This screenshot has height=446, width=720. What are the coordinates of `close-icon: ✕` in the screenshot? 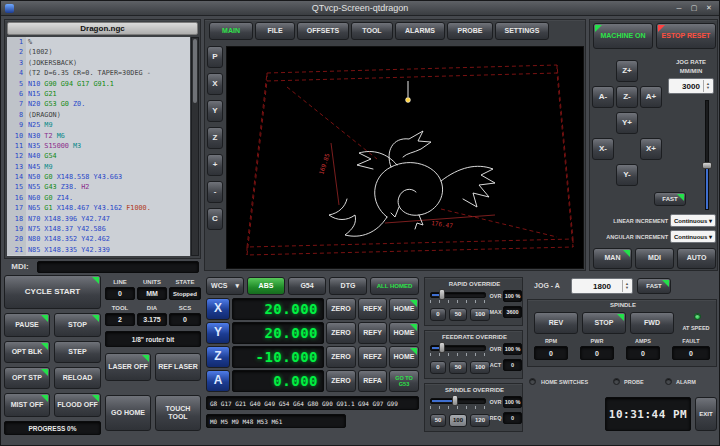 It's located at (709, 8).